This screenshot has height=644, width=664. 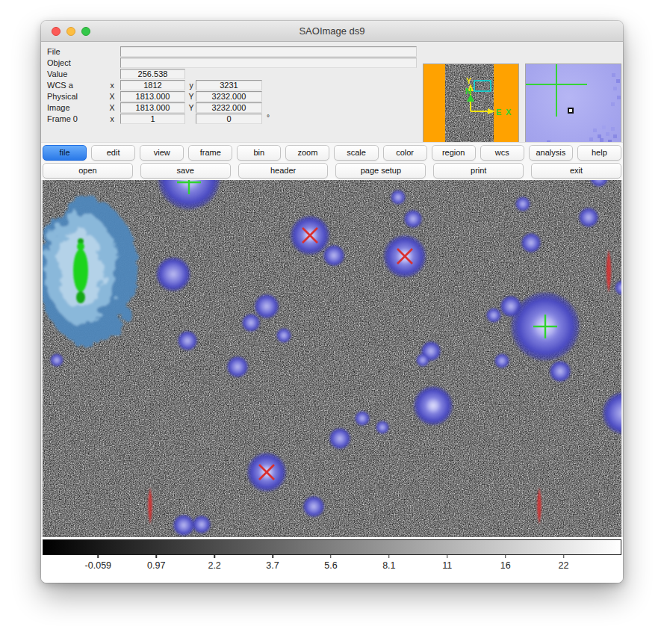 I want to click on title-bar: SAOImage ds9, so click(x=332, y=31).